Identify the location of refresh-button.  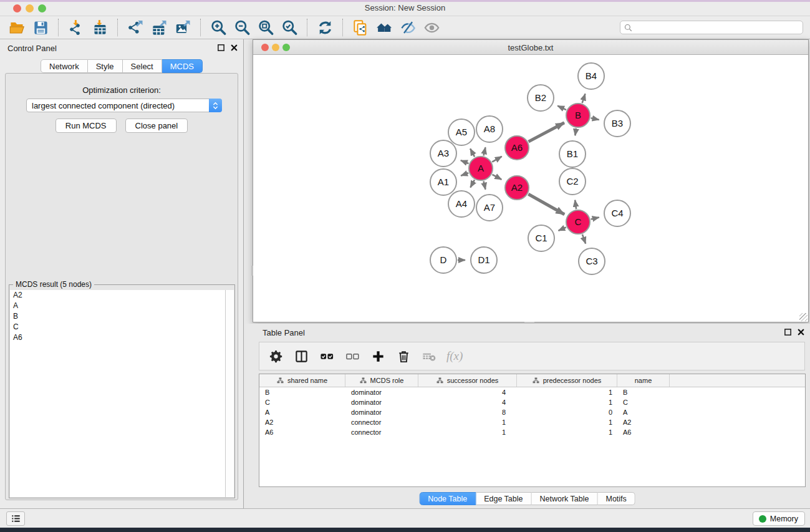
(325, 27).